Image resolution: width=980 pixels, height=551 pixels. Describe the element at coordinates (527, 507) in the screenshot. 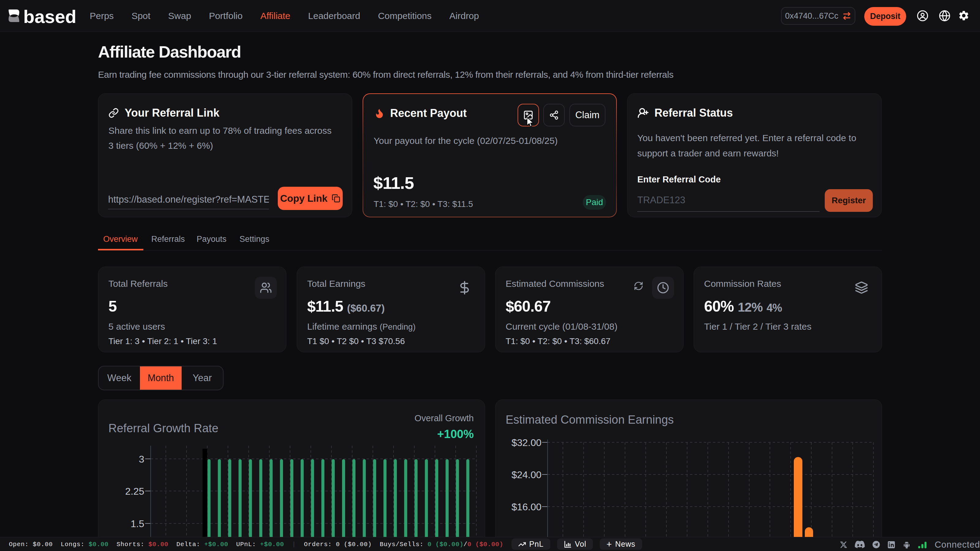

I see `svg-text: $16.00` at that location.